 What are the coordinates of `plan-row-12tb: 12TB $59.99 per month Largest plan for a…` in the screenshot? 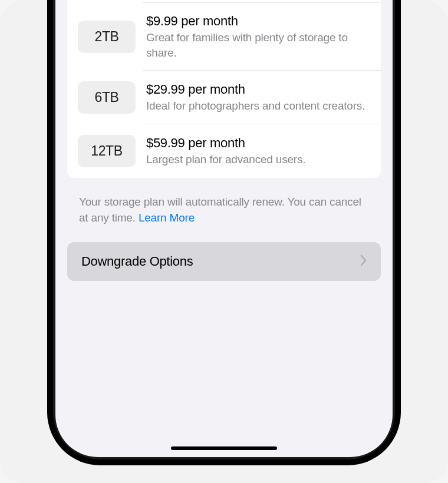 It's located at (224, 151).